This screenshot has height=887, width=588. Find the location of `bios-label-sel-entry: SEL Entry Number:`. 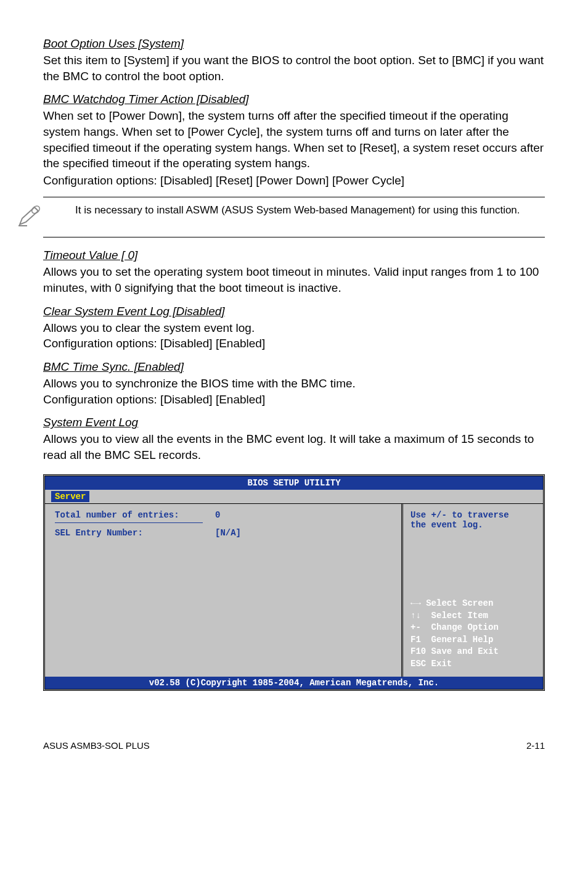

bios-label-sel-entry: SEL Entry Number: is located at coordinates (135, 533).